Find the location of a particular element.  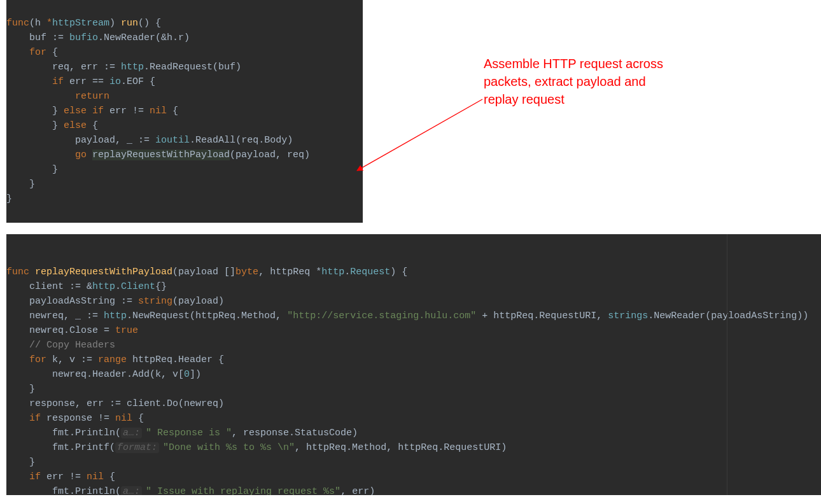

paren: ( is located at coordinates (32, 23).